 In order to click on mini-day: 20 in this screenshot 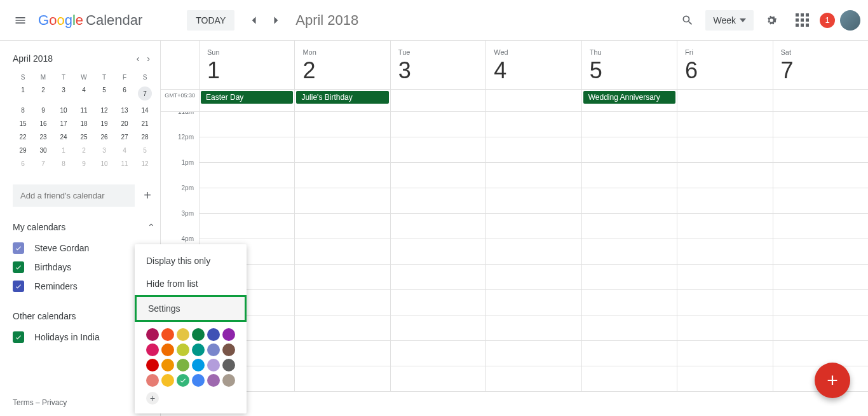, I will do `click(125, 123)`.